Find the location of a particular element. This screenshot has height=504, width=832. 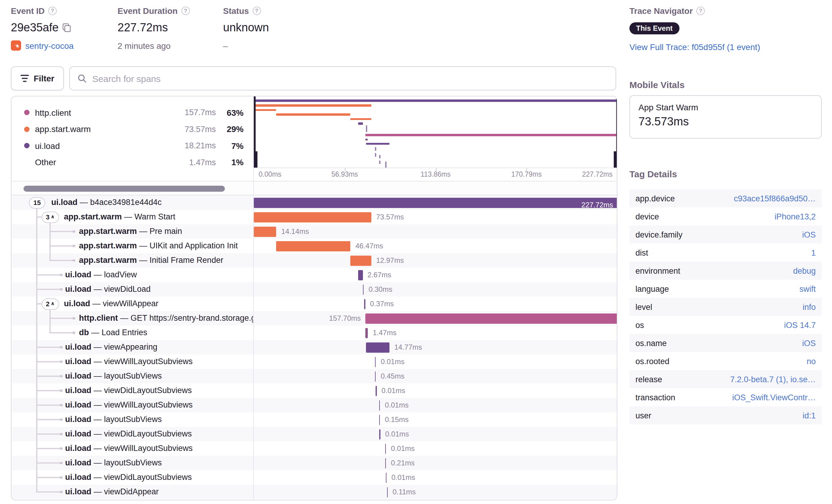

span-bar-cell: 0.11ms is located at coordinates (436, 492).